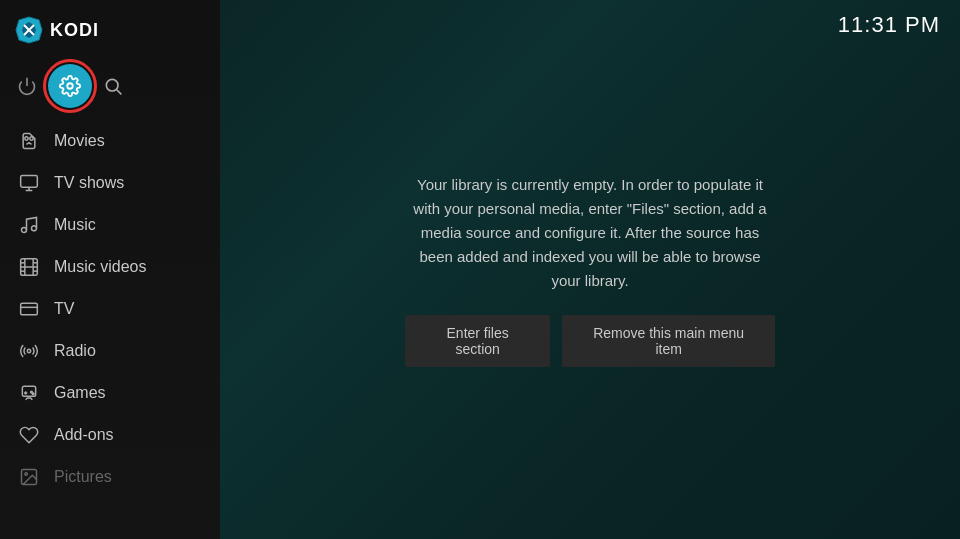  I want to click on radio-icon, so click(29, 351).